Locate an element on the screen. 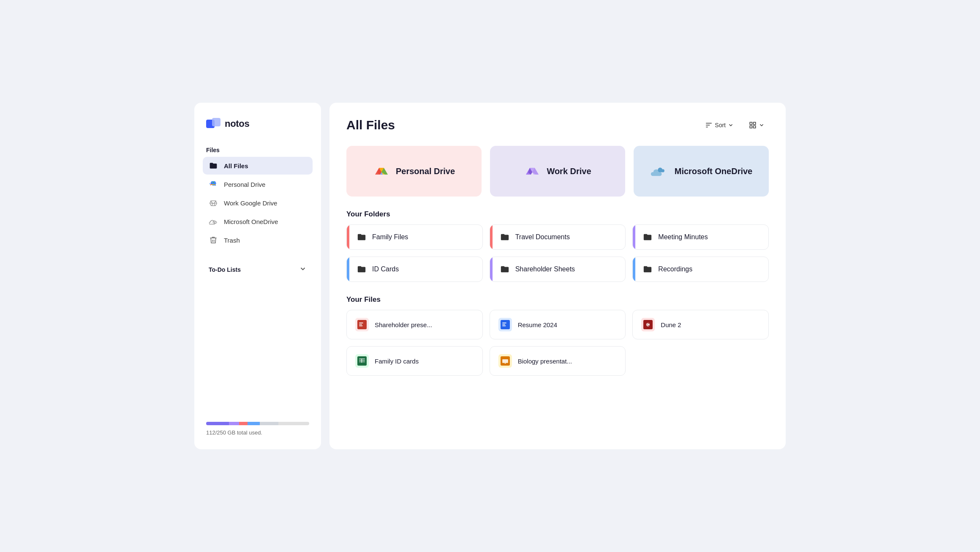 Image resolution: width=980 pixels, height=552 pixels. sidebar-item-personal-drive: Personal Drive is located at coordinates (258, 184).